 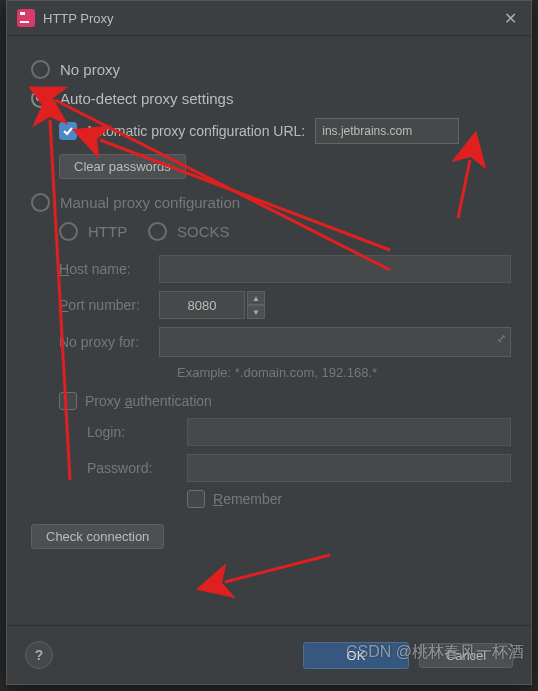 What do you see at coordinates (109, 305) in the screenshot?
I see `port-label: Port number:` at bounding box center [109, 305].